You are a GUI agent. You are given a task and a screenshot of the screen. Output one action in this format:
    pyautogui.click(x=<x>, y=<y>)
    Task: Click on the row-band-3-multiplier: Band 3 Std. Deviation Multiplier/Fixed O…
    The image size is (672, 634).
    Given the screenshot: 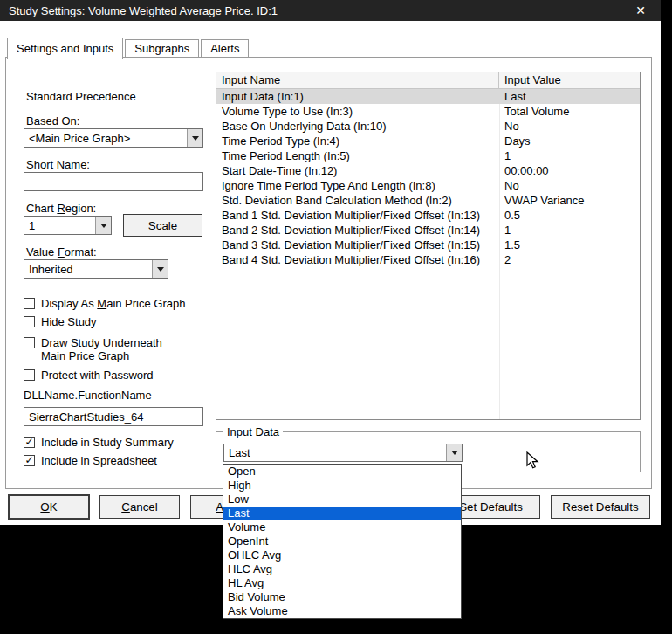 What is the action you would take?
    pyautogui.click(x=428, y=245)
    